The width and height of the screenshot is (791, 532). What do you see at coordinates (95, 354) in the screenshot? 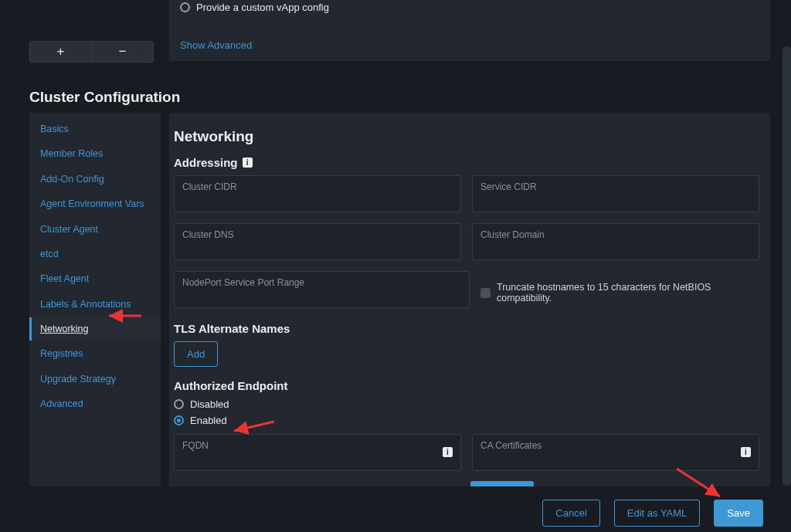
I see `sidebar-item-registries: Registries` at bounding box center [95, 354].